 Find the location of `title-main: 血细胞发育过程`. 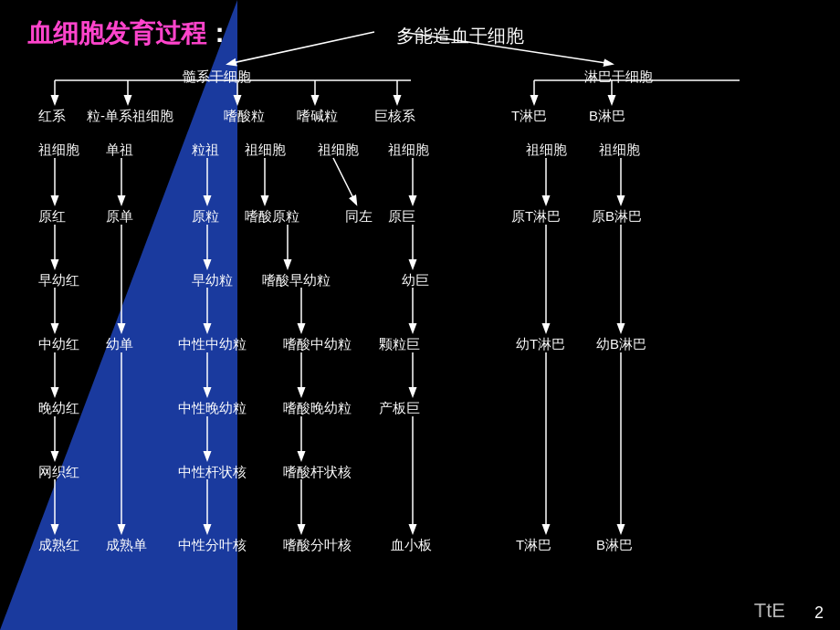

title-main: 血细胞发育过程 is located at coordinates (117, 34).